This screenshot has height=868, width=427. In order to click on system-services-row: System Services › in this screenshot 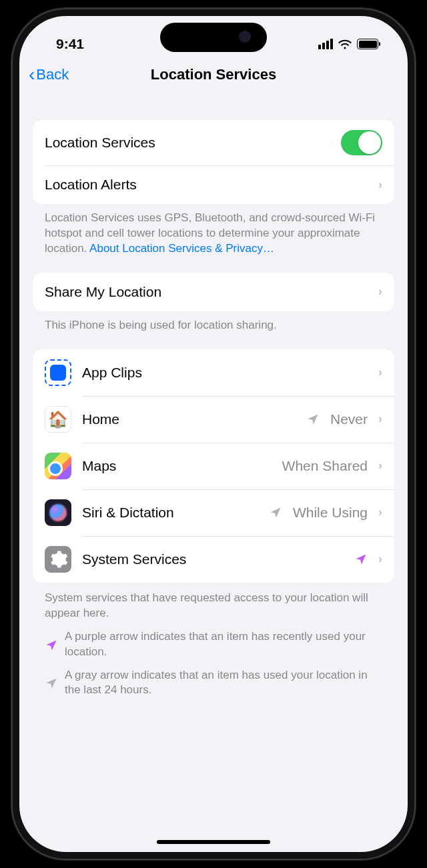, I will do `click(214, 559)`.